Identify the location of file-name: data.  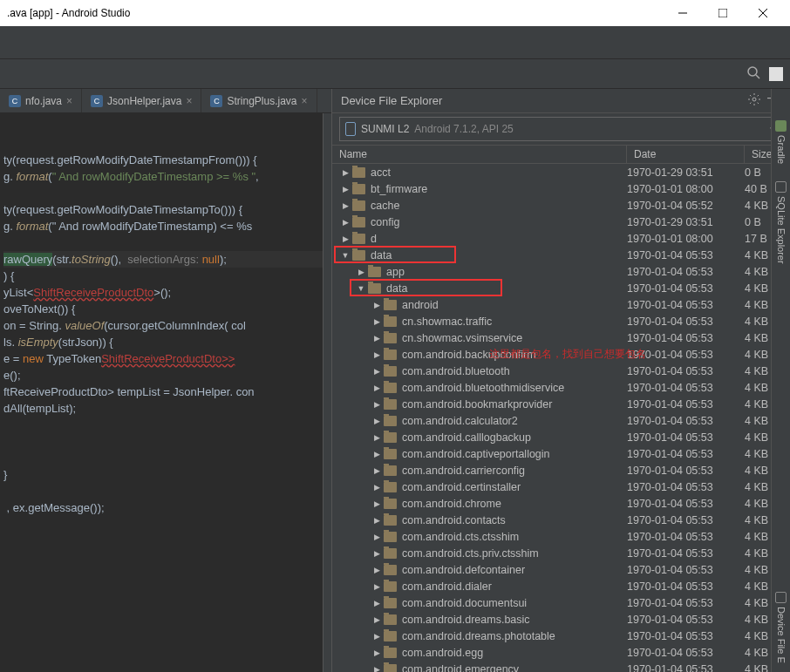
(499, 255).